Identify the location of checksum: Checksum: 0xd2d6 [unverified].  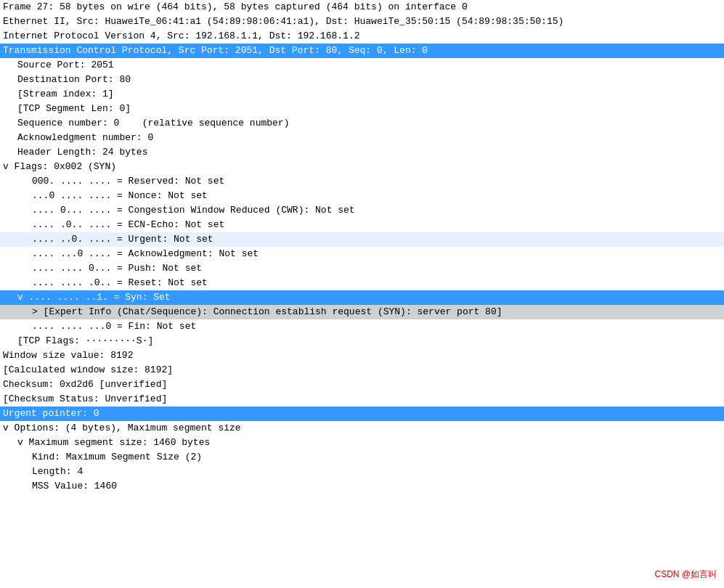
(362, 385).